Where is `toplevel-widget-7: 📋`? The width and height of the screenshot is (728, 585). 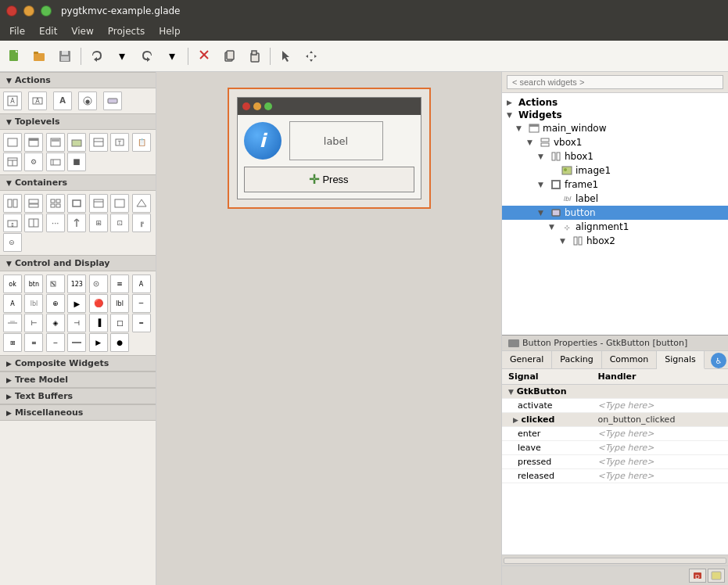
toplevel-widget-7: 📋 is located at coordinates (142, 142).